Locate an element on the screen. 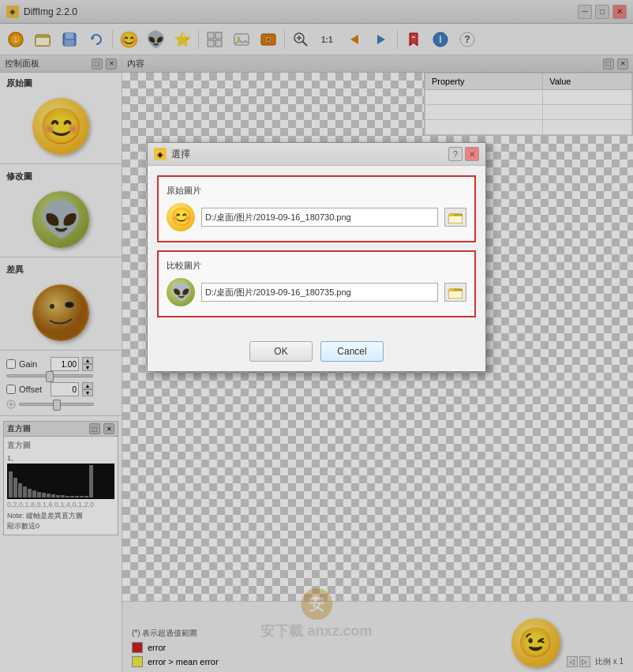  compare-file-row: 👽 is located at coordinates (316, 292).